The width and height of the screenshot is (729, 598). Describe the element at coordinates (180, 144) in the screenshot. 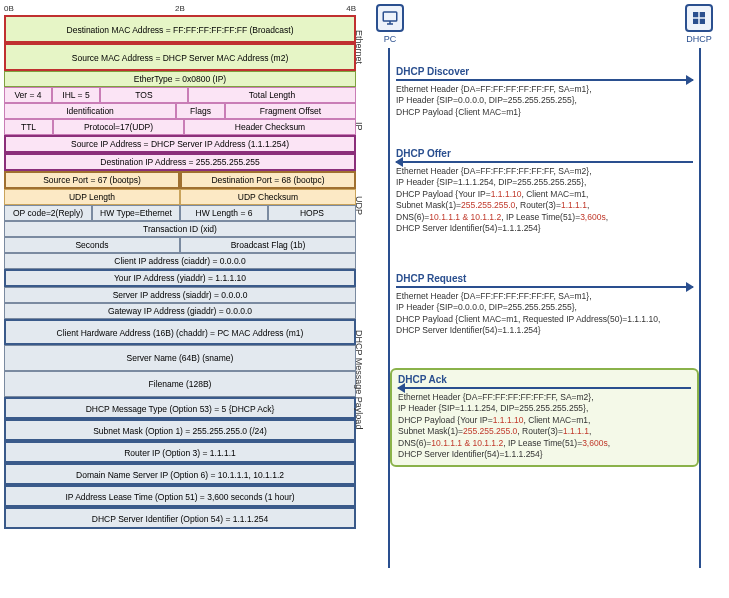

I see `ip-sip: Source IP Address = DHCP Server IP Addre…` at that location.